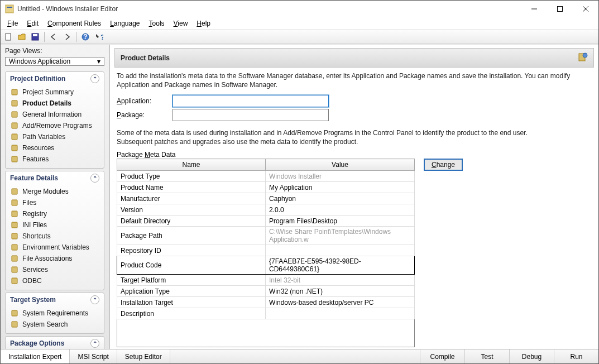 The height and width of the screenshot is (364, 599). Describe the element at coordinates (487, 356) in the screenshot. I see `action-test: Test` at that location.